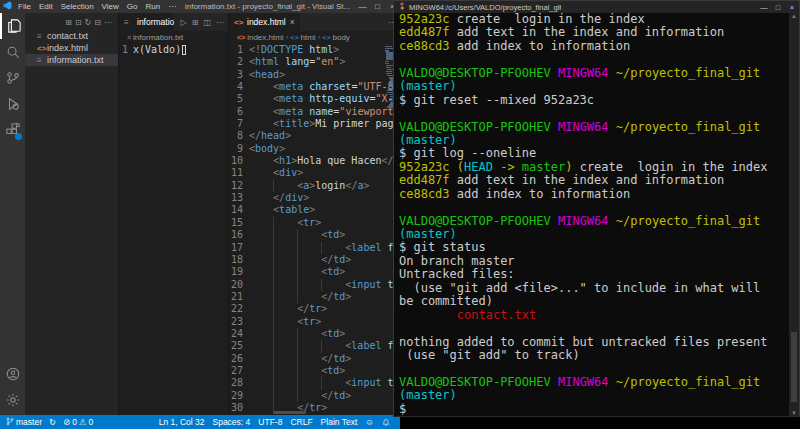 The height and width of the screenshot is (429, 800). I want to click on terminal-line, so click(594, 328).